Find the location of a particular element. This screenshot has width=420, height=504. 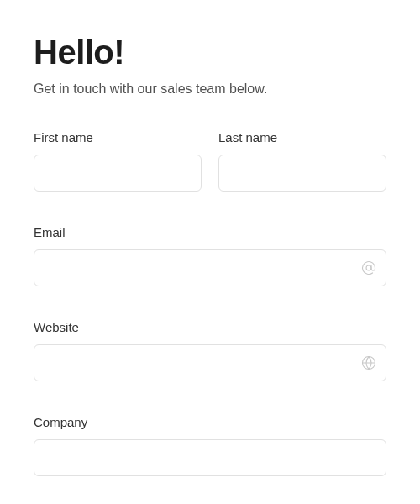

last-name-label: Last name is located at coordinates (302, 138).